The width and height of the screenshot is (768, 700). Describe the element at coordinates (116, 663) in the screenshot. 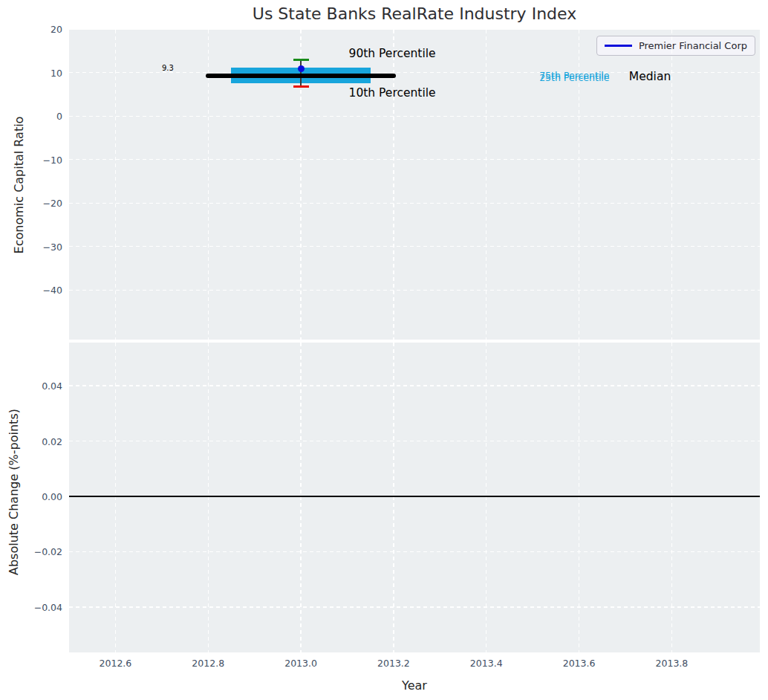

I see `x-tick-label: 2012.6` at that location.